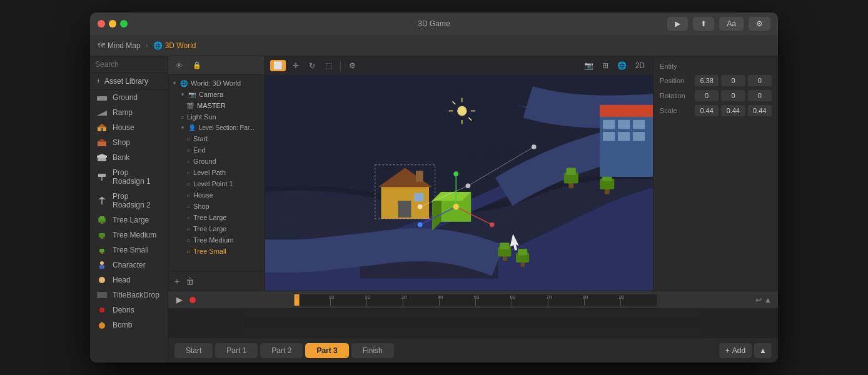 The height and width of the screenshot is (375, 868). Describe the element at coordinates (622, 66) in the screenshot. I see `globe-btn: 🌐` at that location.